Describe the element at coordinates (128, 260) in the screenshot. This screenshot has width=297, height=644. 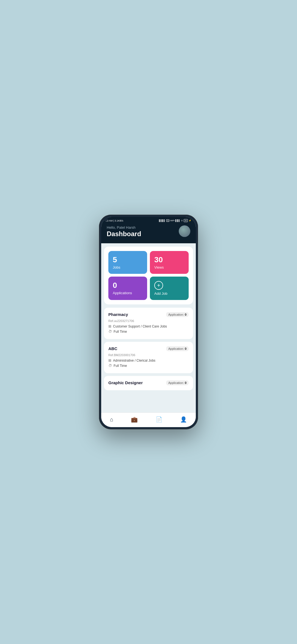
I see `jobs-count: 5` at that location.